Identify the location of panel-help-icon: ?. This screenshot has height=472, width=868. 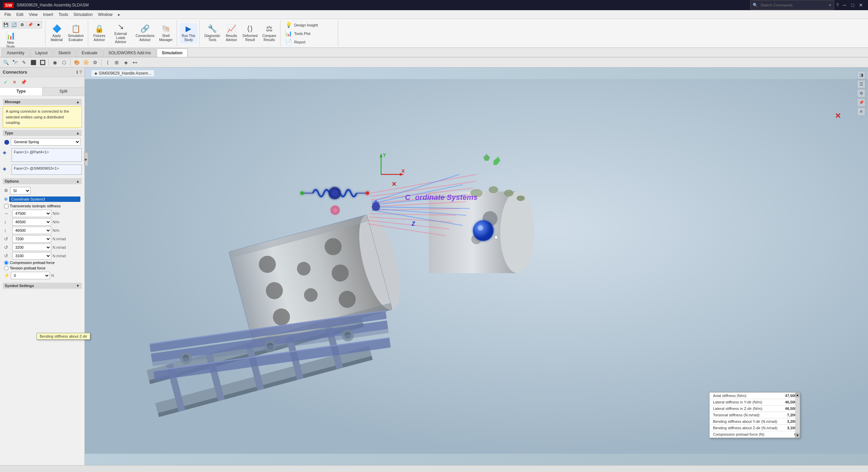
(81, 72).